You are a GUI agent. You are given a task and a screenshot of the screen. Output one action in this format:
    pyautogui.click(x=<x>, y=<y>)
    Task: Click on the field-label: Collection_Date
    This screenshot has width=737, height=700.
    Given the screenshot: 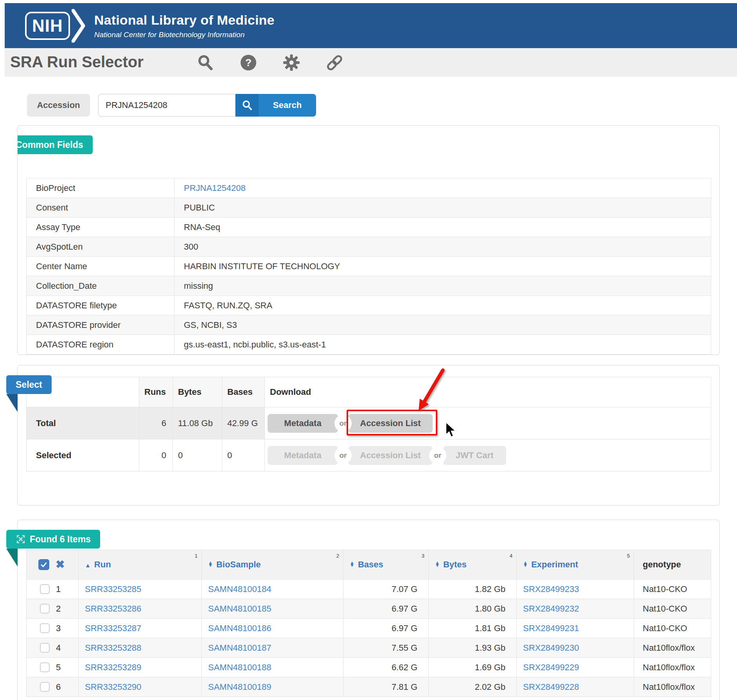 What is the action you would take?
    pyautogui.click(x=101, y=286)
    